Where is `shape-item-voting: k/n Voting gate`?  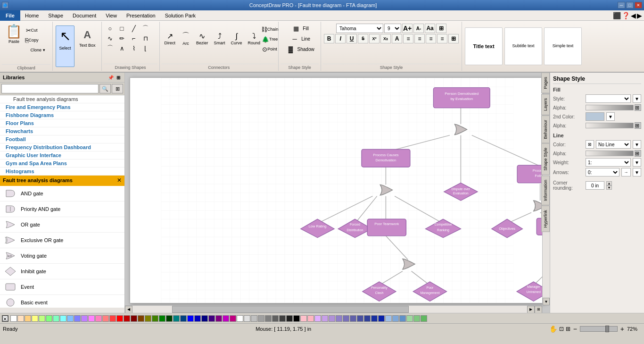
shape-item-voting: k/n Voting gate is located at coordinates (62, 256).